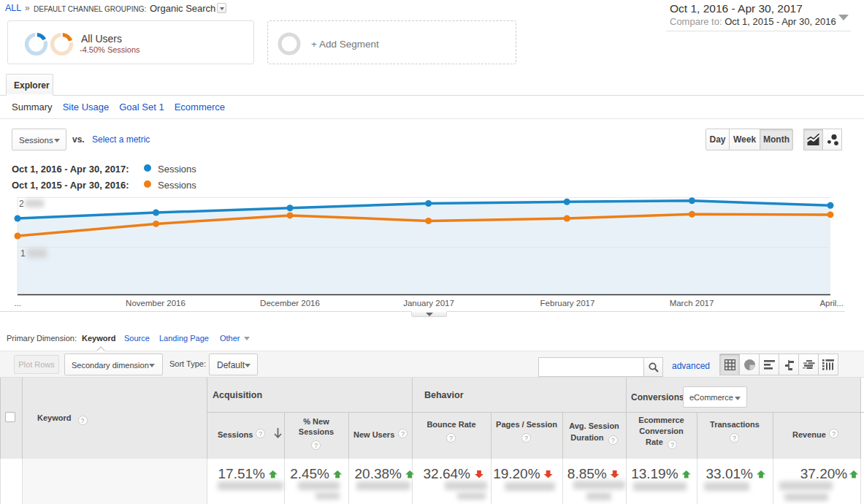  I want to click on svg-text: February 2017, so click(568, 303).